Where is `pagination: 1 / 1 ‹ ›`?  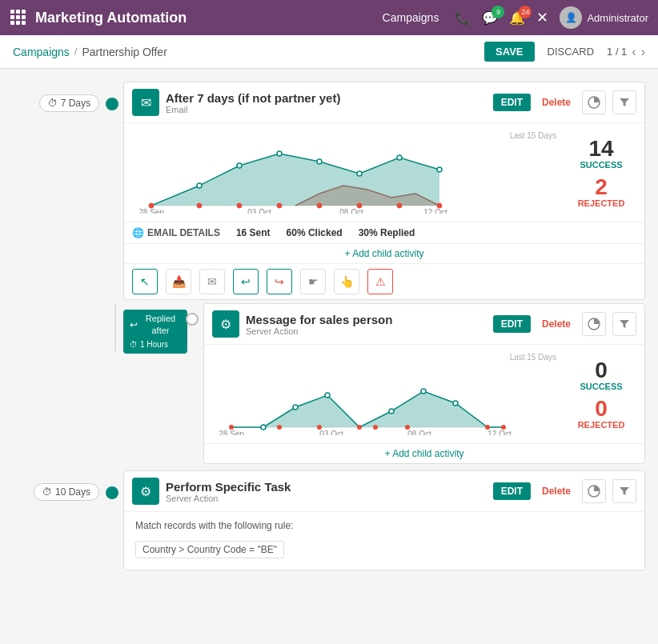
pagination: 1 / 1 ‹ › is located at coordinates (626, 52).